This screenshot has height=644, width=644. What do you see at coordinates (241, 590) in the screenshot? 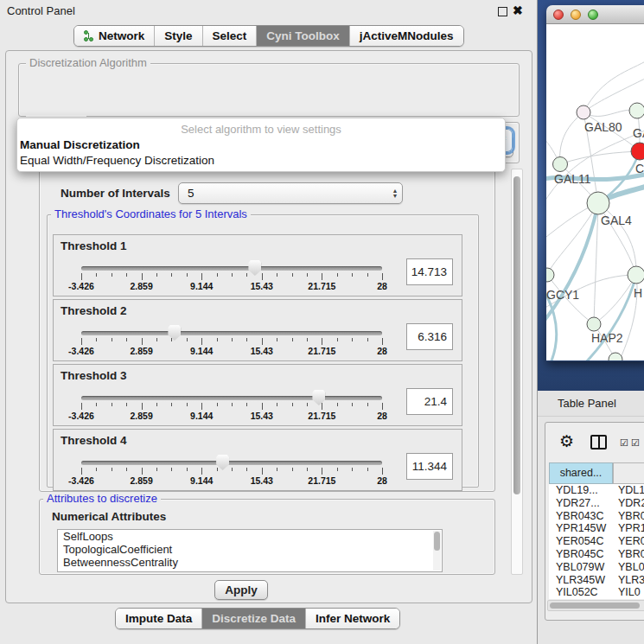
I see `apply-button: Apply` at bounding box center [241, 590].